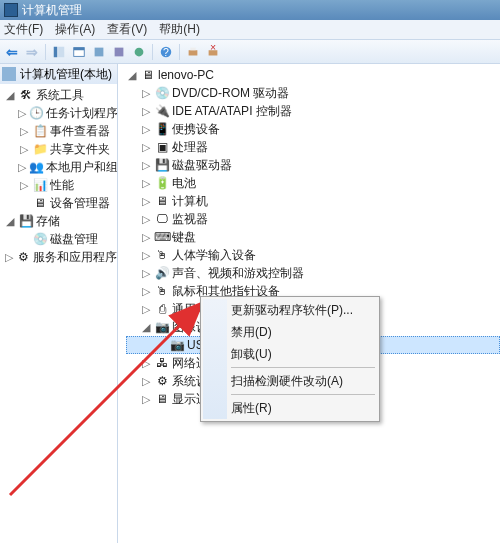  What do you see at coordinates (58, 74) in the screenshot?
I see `left-pane-header: 计算机管理(本地)` at bounding box center [58, 74].